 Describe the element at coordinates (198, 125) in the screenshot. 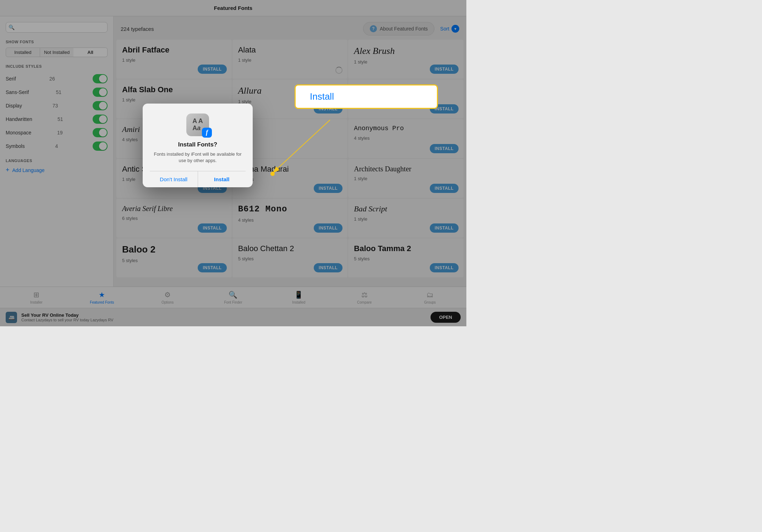

I see `modal-icon: A A Aa f` at that location.